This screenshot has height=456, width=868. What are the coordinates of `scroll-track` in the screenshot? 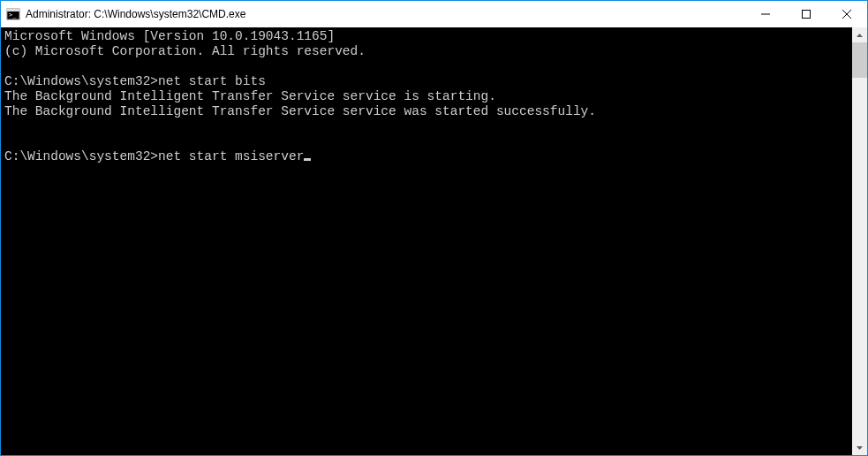 It's located at (860, 241).